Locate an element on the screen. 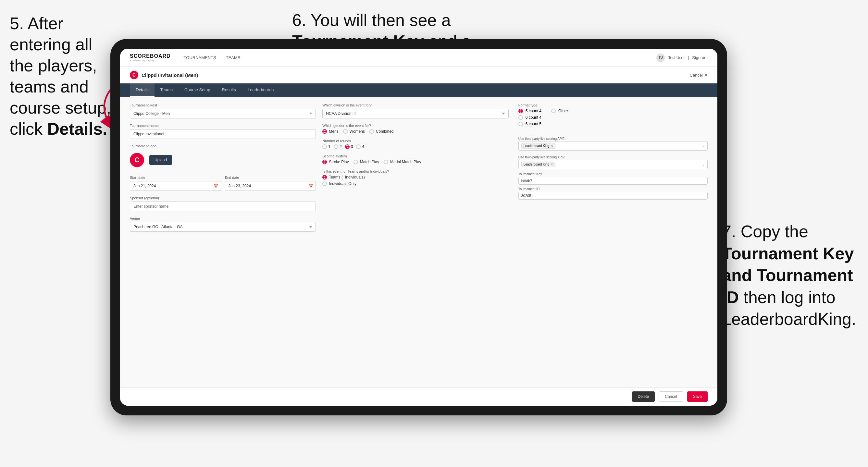 This screenshot has height=467, width=868. tournament-key-group: Tournament Key bdfdb7 is located at coordinates (613, 179).